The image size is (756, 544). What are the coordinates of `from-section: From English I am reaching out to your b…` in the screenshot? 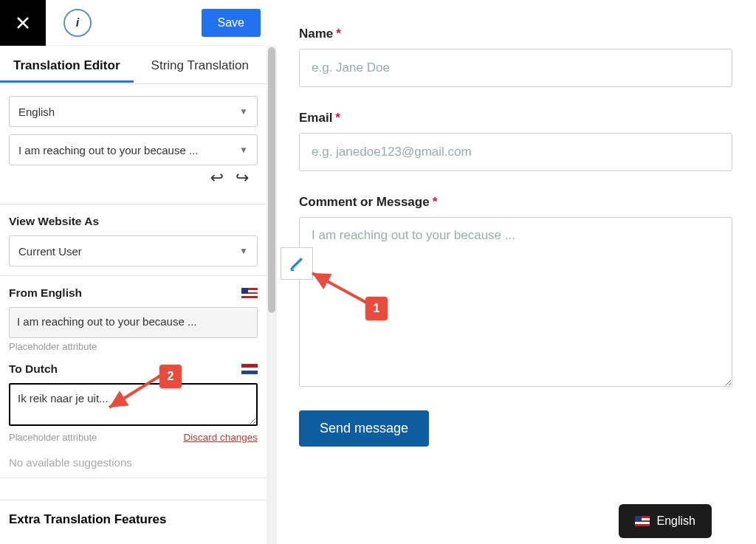 It's located at (133, 316).